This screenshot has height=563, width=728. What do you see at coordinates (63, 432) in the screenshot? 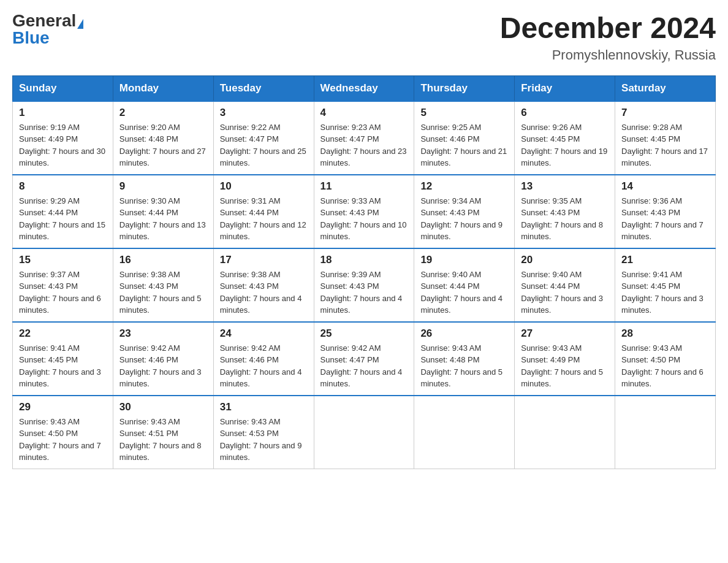
I see `calendar-cell: 29 Sunrise: 9:43 AMSunset: 4:50 PMDaylig…` at bounding box center [63, 432].